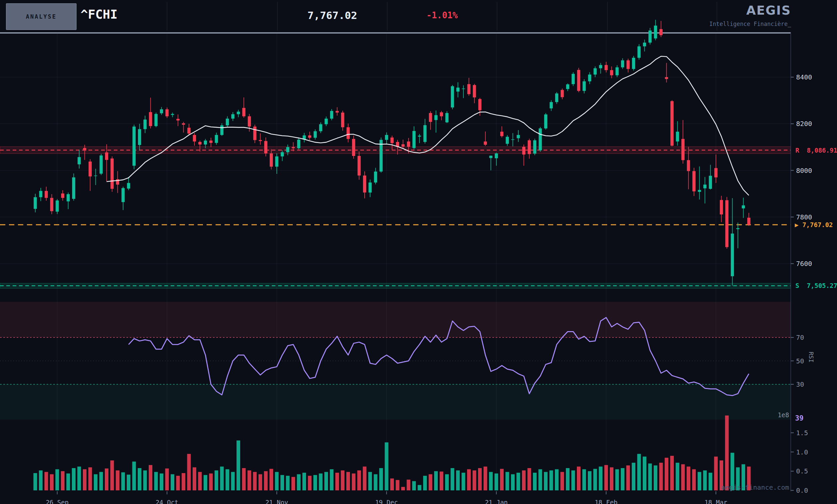 The image size is (837, 504). Describe the element at coordinates (804, 77) in the screenshot. I see `price-tick-label: 8400` at that location.